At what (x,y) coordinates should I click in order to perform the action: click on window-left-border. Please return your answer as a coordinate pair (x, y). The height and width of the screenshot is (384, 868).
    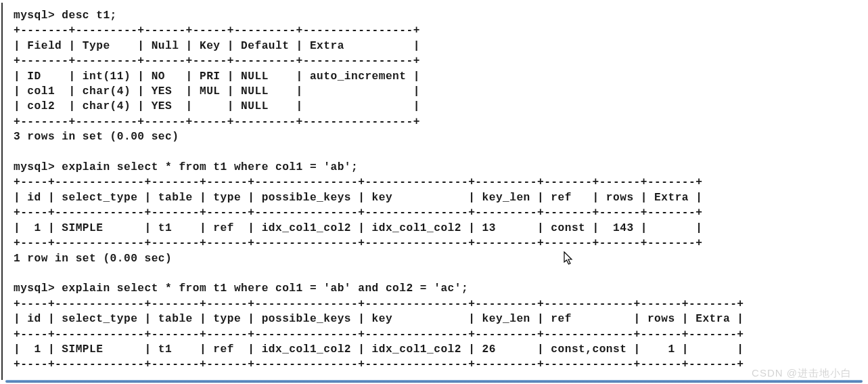
    Looking at the image, I should click on (2, 191).